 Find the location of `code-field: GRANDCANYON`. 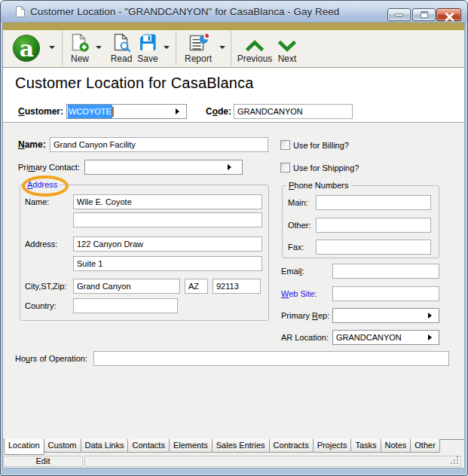

code-field: GRANDCANYON is located at coordinates (293, 111).